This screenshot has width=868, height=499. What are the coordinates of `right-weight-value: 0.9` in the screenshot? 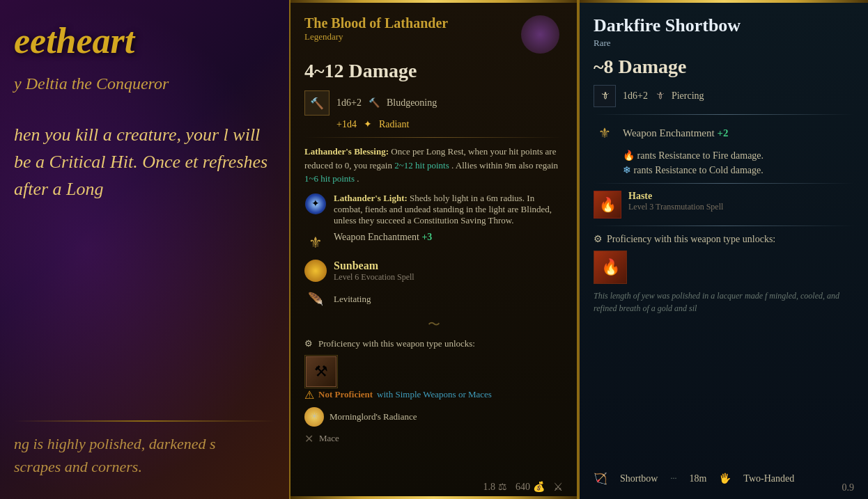 It's located at (848, 487).